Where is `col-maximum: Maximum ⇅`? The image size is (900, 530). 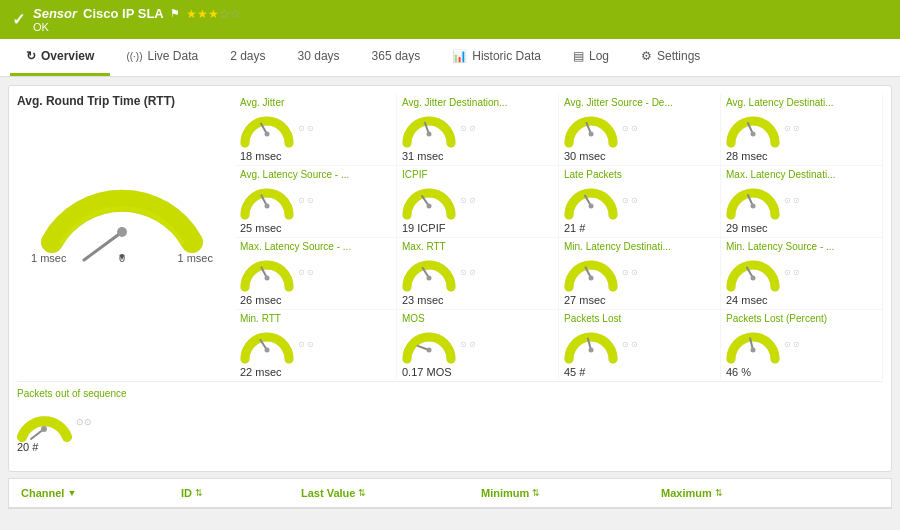
col-maximum: Maximum ⇅ is located at coordinates (770, 493).